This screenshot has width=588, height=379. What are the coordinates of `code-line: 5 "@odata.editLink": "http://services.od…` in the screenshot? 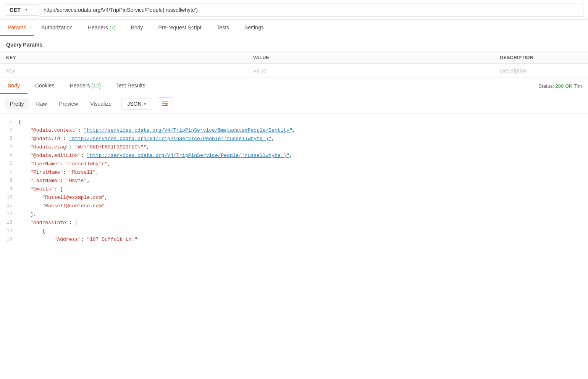 It's located at (294, 156).